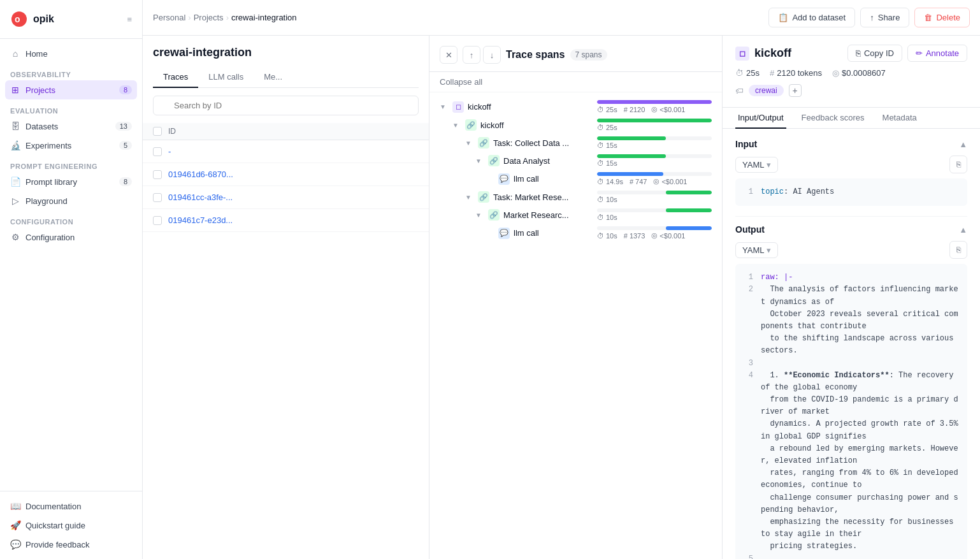  Describe the element at coordinates (851, 73) in the screenshot. I see `detail-meta-row: ⏱ 25s # 2120 tokens ◎ $0.0008607` at that location.